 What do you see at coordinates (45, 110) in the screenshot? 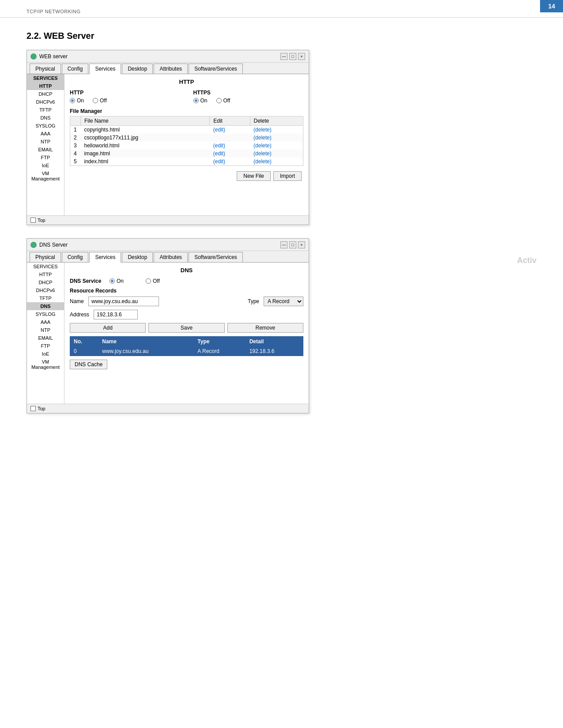
I see `sidebar-item-tftp: TFTP` at bounding box center [45, 110].